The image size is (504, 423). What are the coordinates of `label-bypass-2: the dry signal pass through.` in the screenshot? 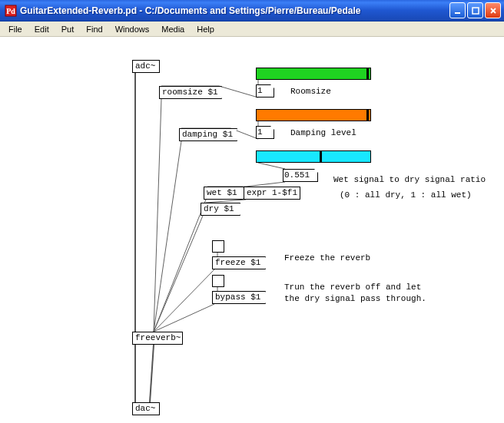 It's located at (355, 299).